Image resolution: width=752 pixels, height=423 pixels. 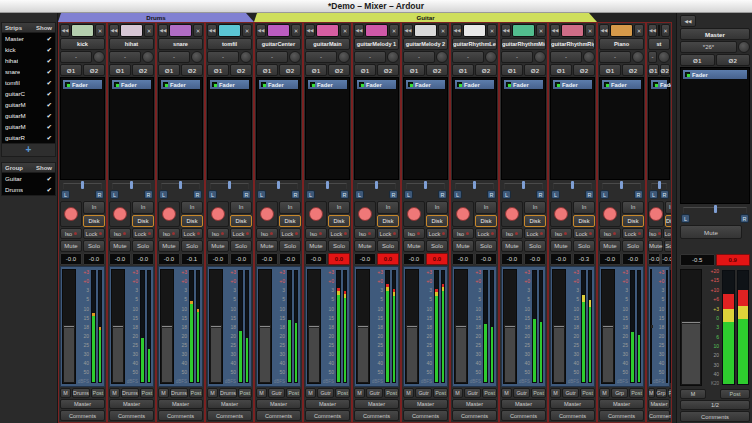 I want to click on group-button: Drums, so click(x=228, y=393).